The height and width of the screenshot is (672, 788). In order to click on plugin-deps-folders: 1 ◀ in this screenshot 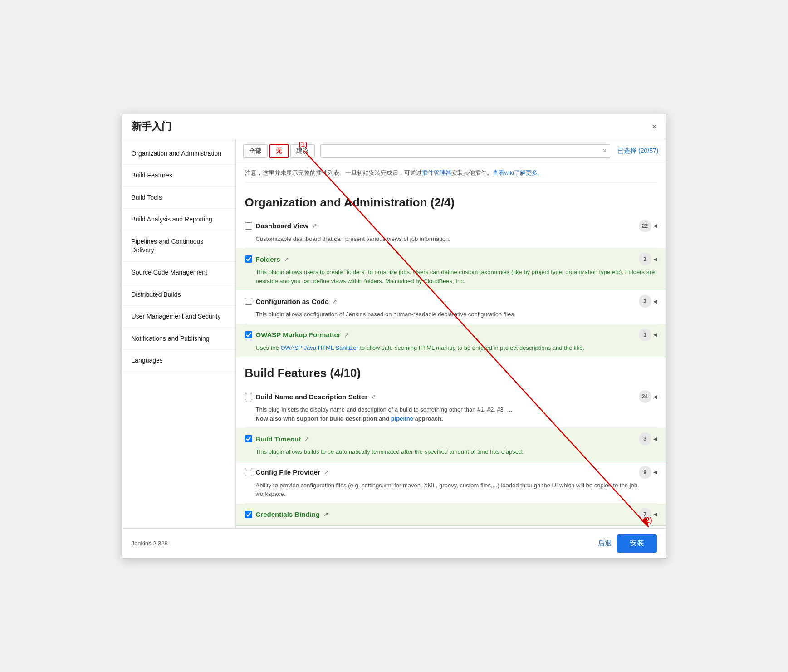, I will do `click(648, 259)`.